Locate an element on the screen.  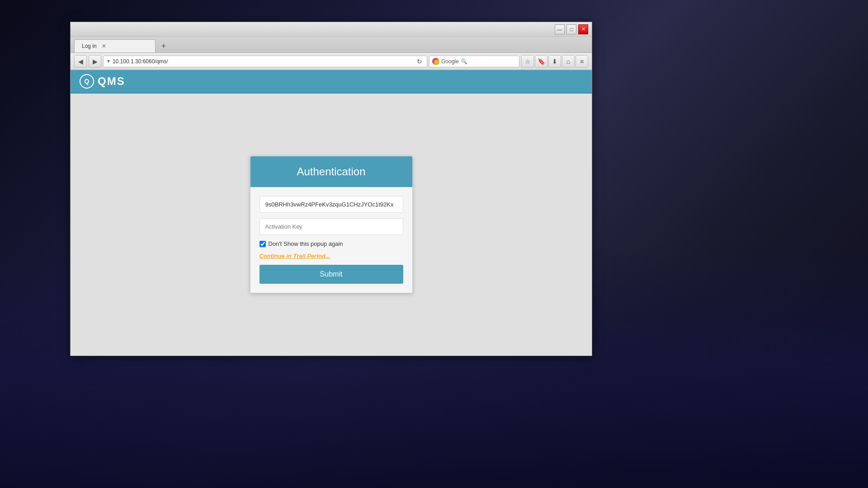
forward-button: ▶ is located at coordinates (95, 61).